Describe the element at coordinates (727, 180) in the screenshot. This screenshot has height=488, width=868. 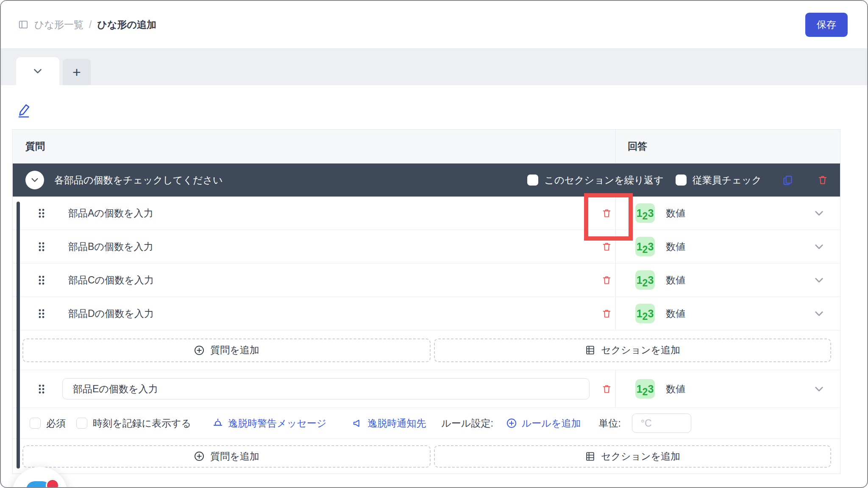
I see `employee-check-label: 従業員チェック` at that location.